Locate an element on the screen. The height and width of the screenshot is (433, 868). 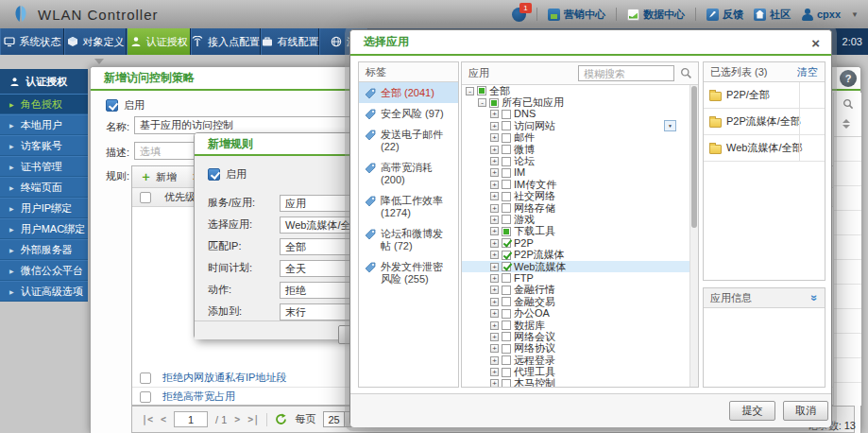
nav-ap-config: 接入点配置 is located at coordinates (226, 42).